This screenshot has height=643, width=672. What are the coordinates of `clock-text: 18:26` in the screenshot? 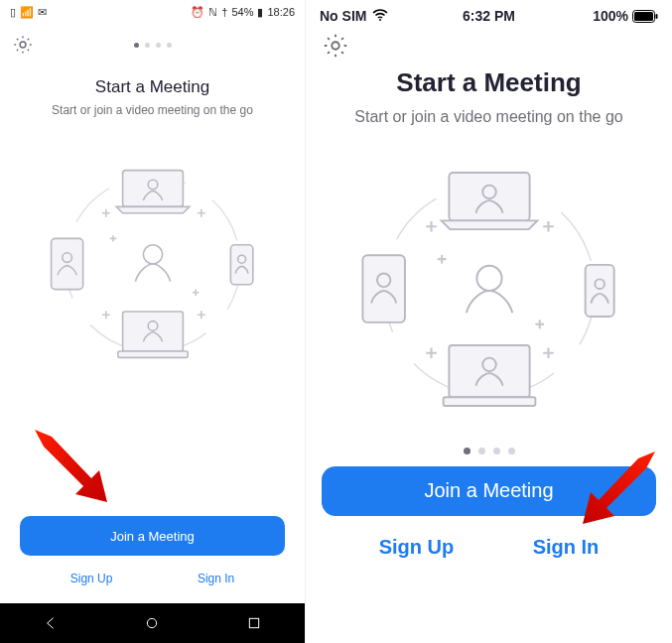 It's located at (281, 12).